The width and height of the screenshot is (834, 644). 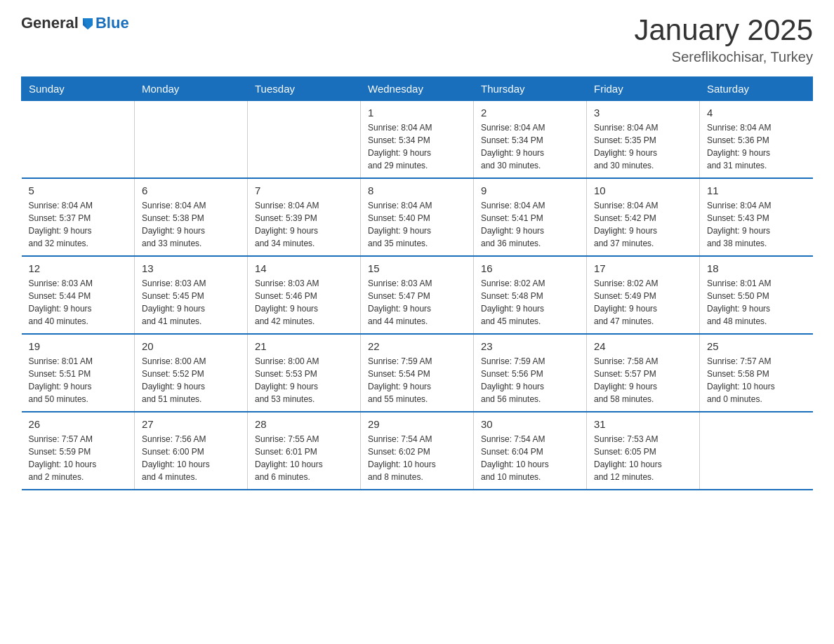 I want to click on day-number: 9, so click(x=530, y=191).